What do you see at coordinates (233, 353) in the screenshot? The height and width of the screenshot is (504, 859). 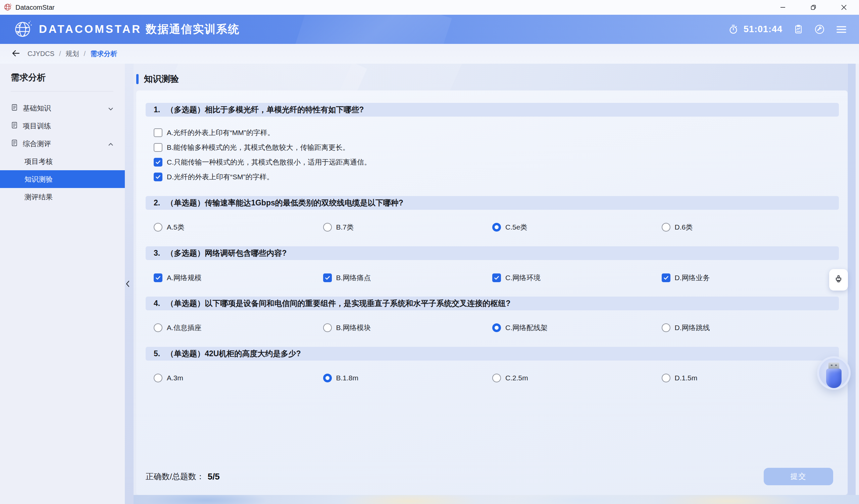 I see `question-text: （单选题）42U机柜的高度大约是多少?` at bounding box center [233, 353].